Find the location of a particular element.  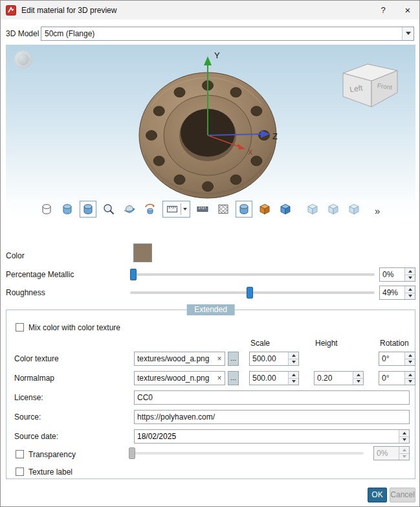

rotate-model-icon is located at coordinates (150, 209).